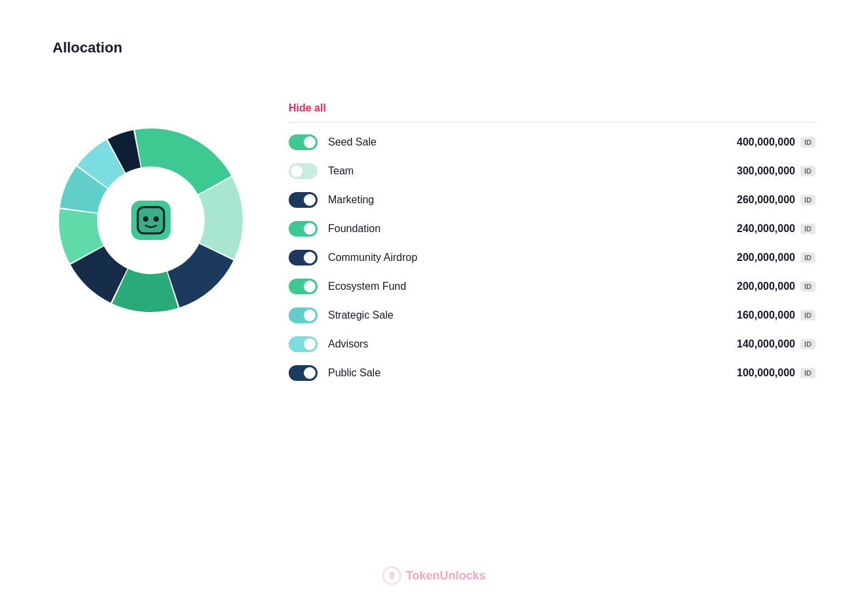 Image resolution: width=868 pixels, height=611 pixels. What do you see at coordinates (552, 122) in the screenshot?
I see `divider` at bounding box center [552, 122].